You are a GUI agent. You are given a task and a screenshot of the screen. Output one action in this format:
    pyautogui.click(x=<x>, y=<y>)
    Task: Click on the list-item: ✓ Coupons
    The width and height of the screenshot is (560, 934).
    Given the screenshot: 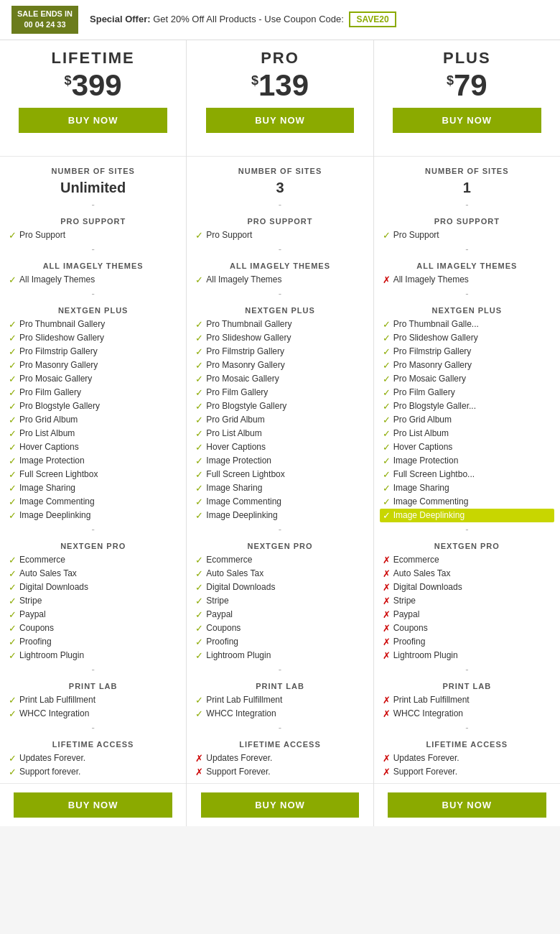 What is the action you would take?
    pyautogui.click(x=93, y=628)
    